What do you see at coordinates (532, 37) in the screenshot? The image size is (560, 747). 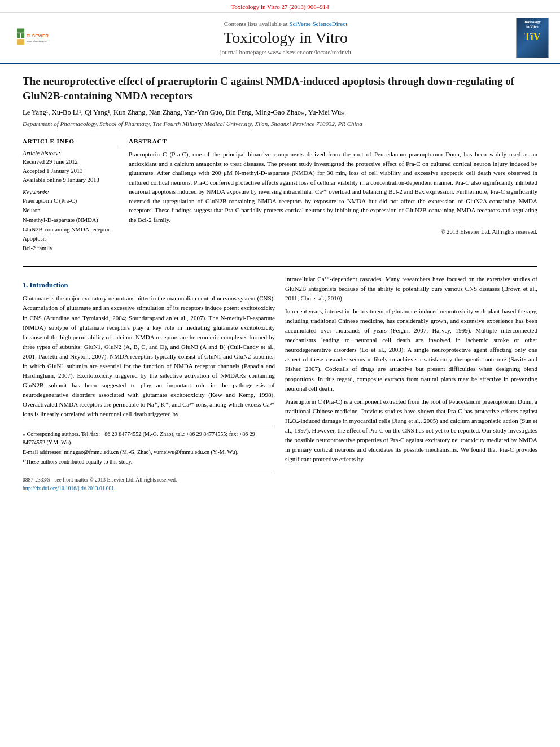 I see `cover-initials: TiV` at bounding box center [532, 37].